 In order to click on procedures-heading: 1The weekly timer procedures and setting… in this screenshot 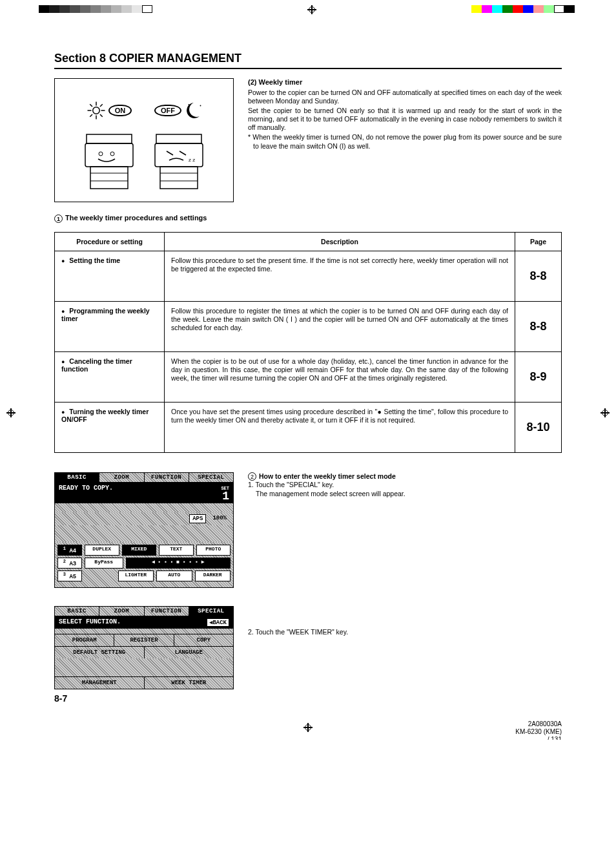, I will do `click(308, 218)`.